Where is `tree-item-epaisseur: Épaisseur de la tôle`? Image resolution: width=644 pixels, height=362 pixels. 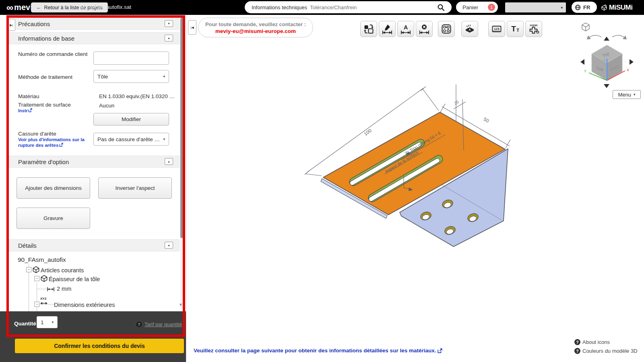 tree-item-epaisseur: Épaisseur de la tôle is located at coordinates (74, 279).